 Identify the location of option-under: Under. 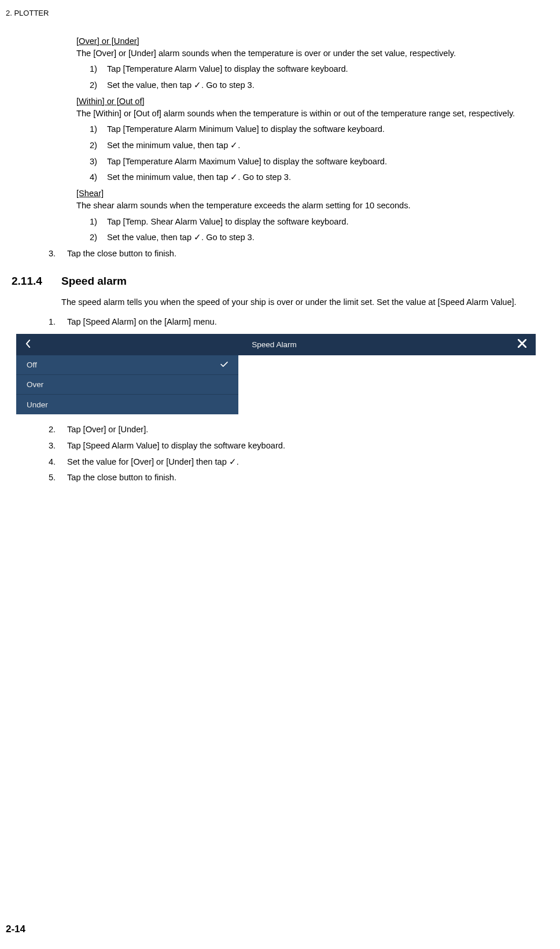
(127, 404).